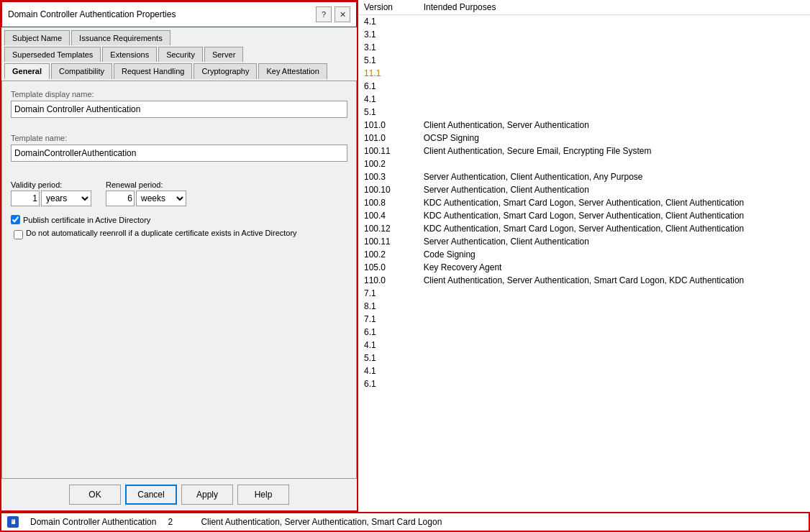 The width and height of the screenshot is (810, 532). Describe the element at coordinates (614, 7) in the screenshot. I see `col-purposes: Intended Purposes` at that location.